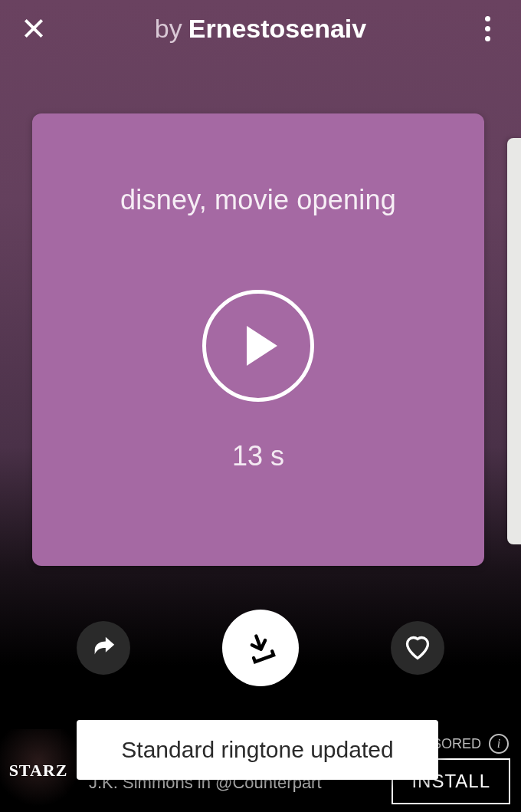 This screenshot has width=521, height=812. What do you see at coordinates (260, 29) in the screenshot?
I see `page-title: by Ernestosenaiv` at bounding box center [260, 29].